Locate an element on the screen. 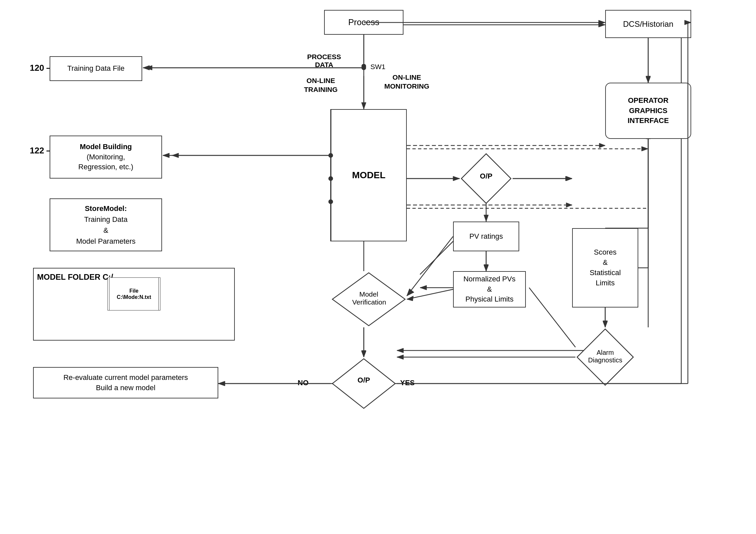 The height and width of the screenshot is (534, 756). on-line-training-label: ON-LINETRAINING is located at coordinates (321, 85).